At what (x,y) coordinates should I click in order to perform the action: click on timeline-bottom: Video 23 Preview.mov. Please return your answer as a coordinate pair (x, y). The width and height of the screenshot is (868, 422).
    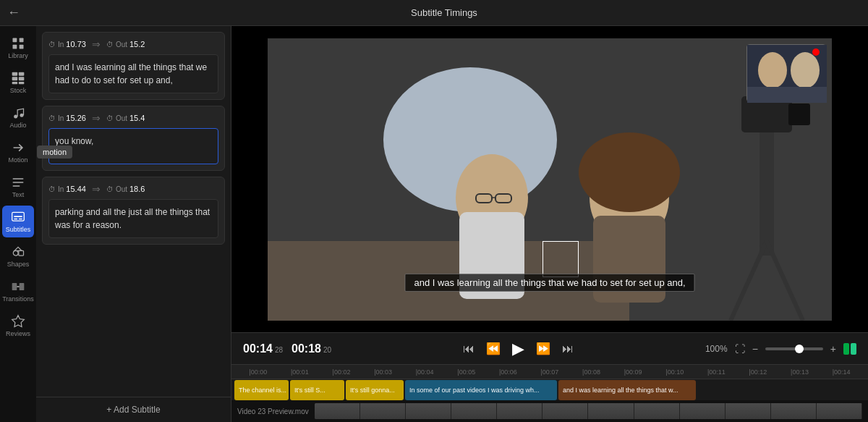
    Looking at the image, I should click on (550, 411).